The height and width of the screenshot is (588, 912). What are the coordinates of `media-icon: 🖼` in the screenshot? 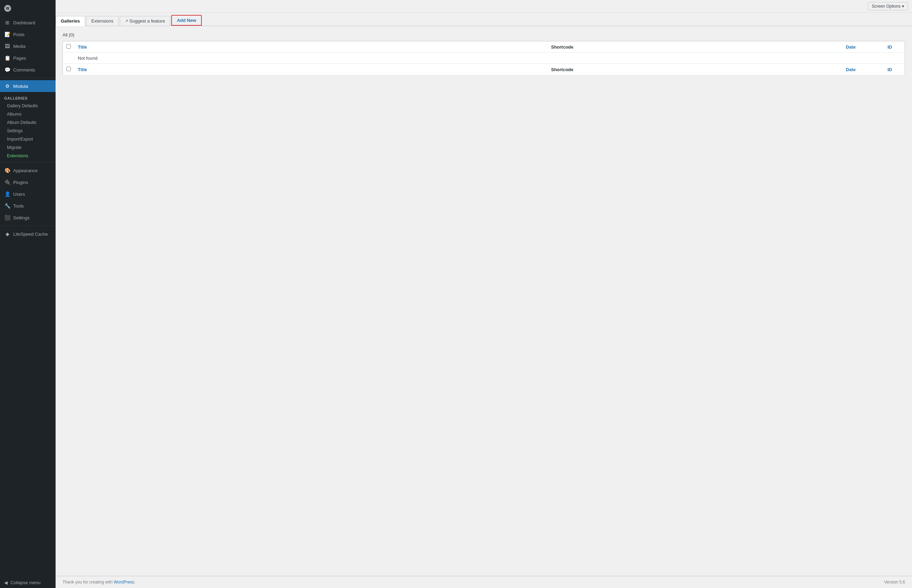 It's located at (7, 46).